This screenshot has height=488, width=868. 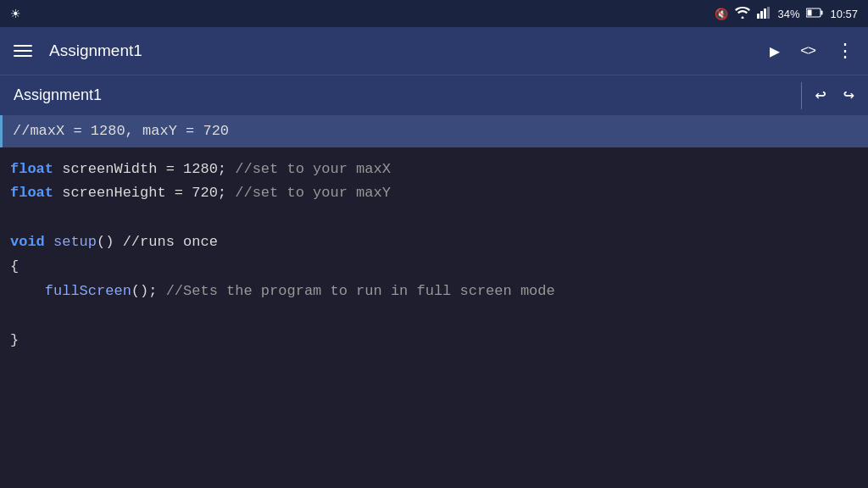 What do you see at coordinates (787, 14) in the screenshot?
I see `status-bar-right: 🔇 34% 10:57` at bounding box center [787, 14].